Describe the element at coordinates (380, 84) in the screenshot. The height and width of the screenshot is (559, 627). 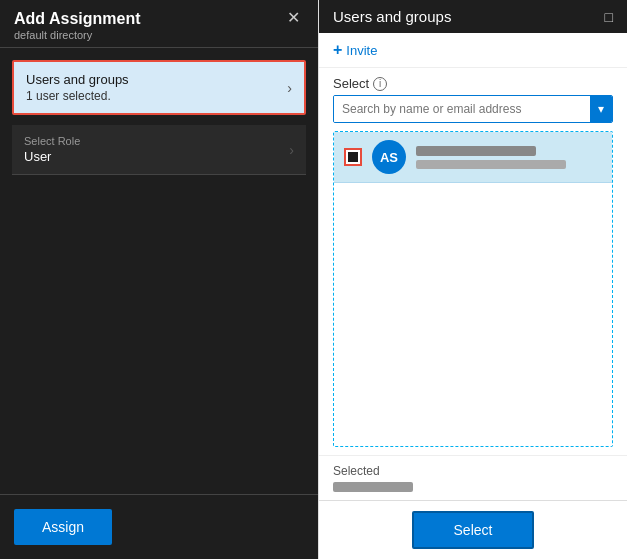
I see `info-icon: i` at that location.